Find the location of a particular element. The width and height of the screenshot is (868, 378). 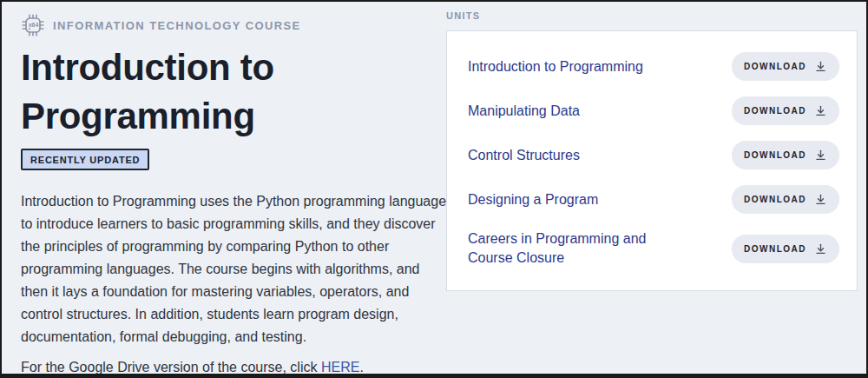

description-line: Introduction to Programming uses the Pyt… is located at coordinates (226, 202).